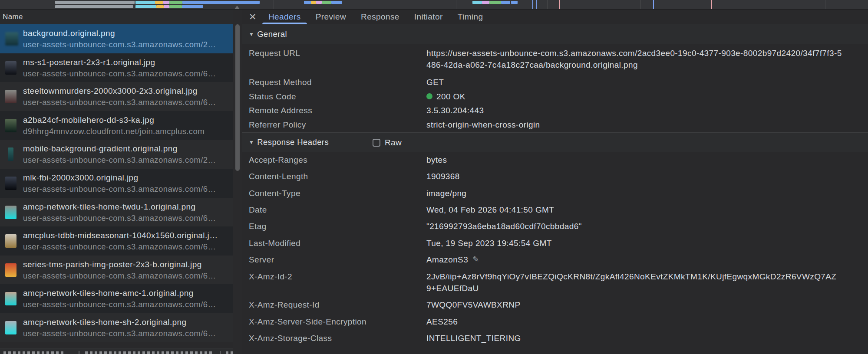  I want to click on request-name: mobile-background-gradient.original.png, so click(127, 149).